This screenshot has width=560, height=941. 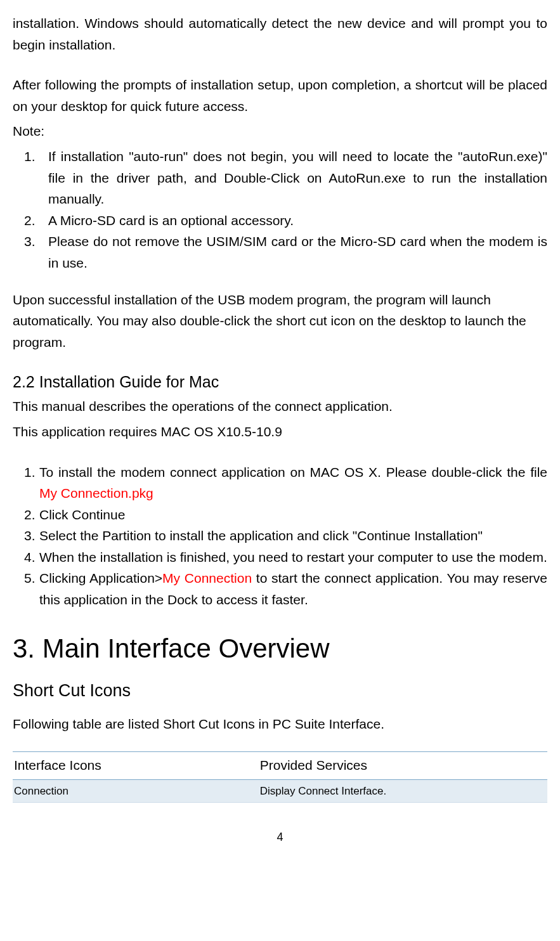 I want to click on mac-intro-1: This manual describes the operations of …, so click(x=280, y=406).